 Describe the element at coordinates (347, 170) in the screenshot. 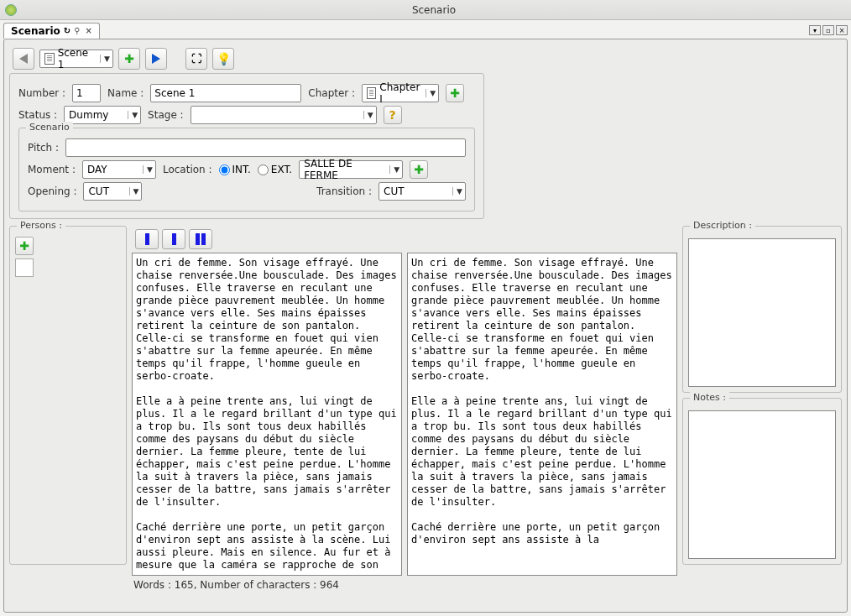

I see `location-value: SALLE DE FERME` at that location.